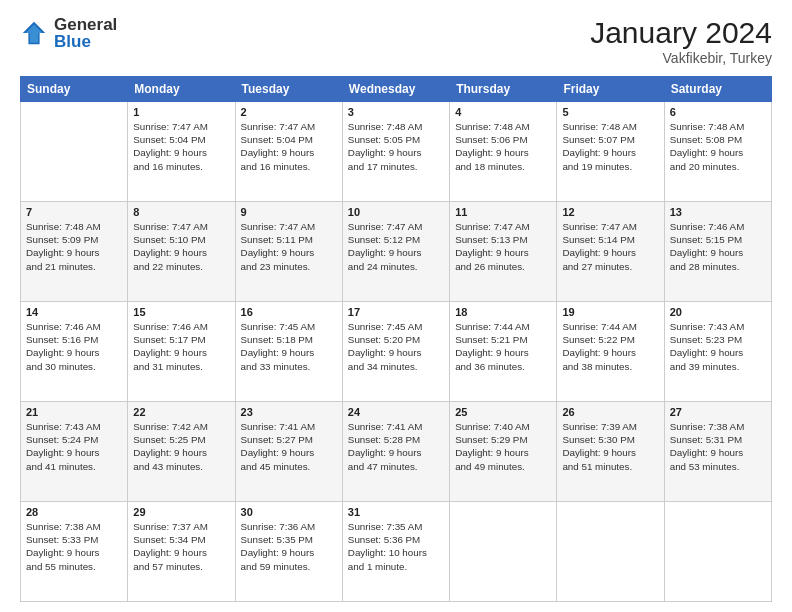 This screenshot has height=612, width=792. Describe the element at coordinates (181, 346) in the screenshot. I see `day-info: Sunrise: 7:46 AM Sunset: 5:17 PM Dayligh…` at that location.